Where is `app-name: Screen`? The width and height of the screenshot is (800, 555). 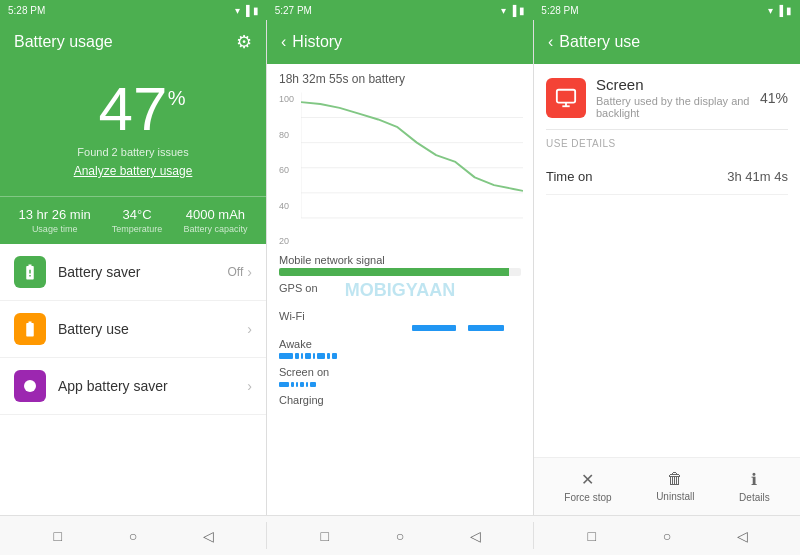 app-name: Screen is located at coordinates (678, 84).